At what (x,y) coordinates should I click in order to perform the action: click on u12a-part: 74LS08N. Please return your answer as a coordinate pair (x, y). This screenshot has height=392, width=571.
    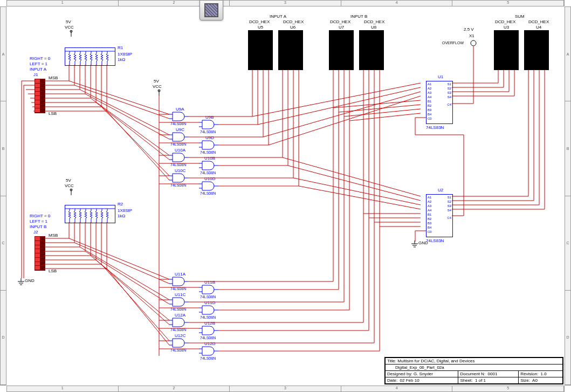
    Looking at the image, I should click on (178, 330).